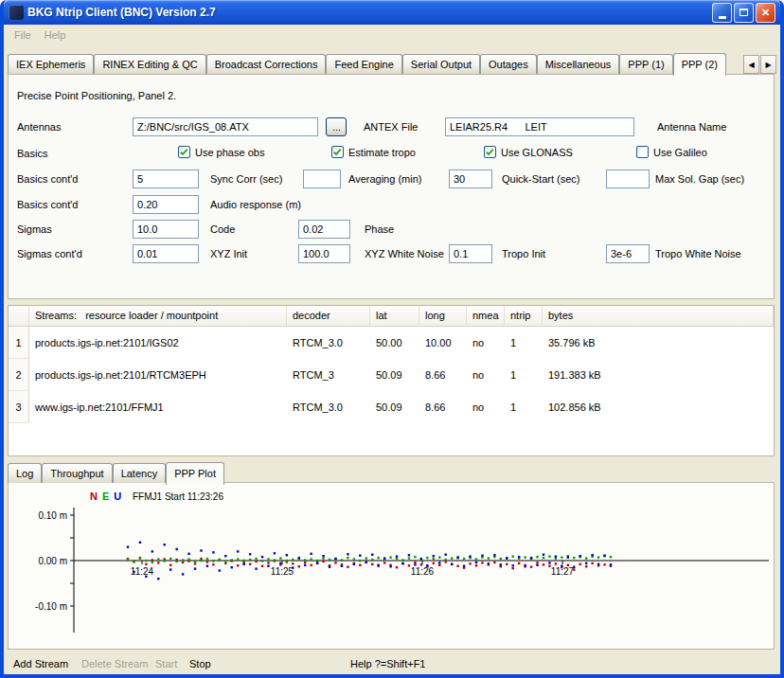 The image size is (784, 678). I want to click on sigma-code-input, so click(166, 229).